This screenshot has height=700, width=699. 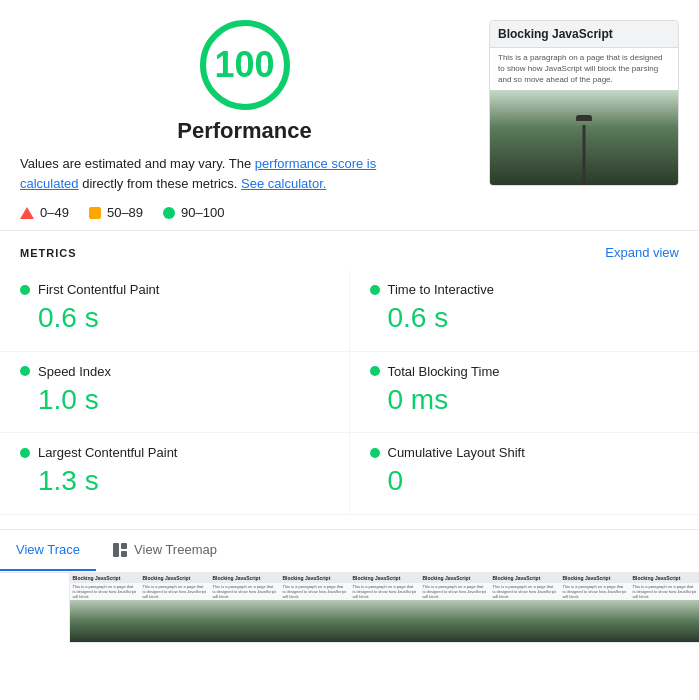 I want to click on filmstrip-thumb-img-1: Blocking JavaScript This is a paragraph …, so click(x=105, y=608).